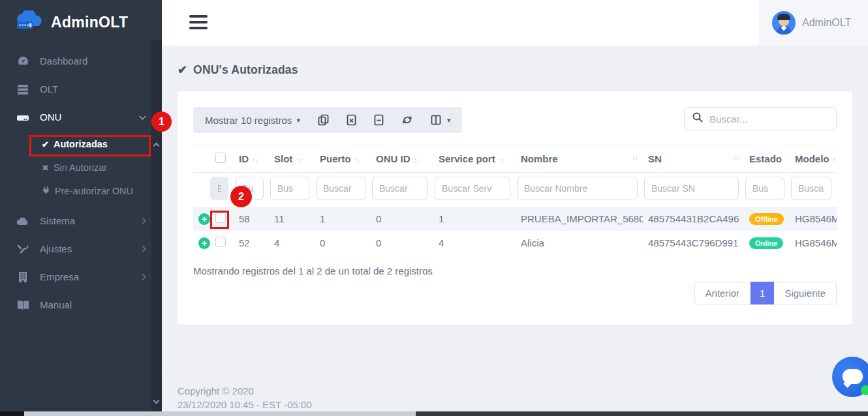  Describe the element at coordinates (81, 276) in the screenshot. I see `sidebar-item-empresa: Empresa` at that location.